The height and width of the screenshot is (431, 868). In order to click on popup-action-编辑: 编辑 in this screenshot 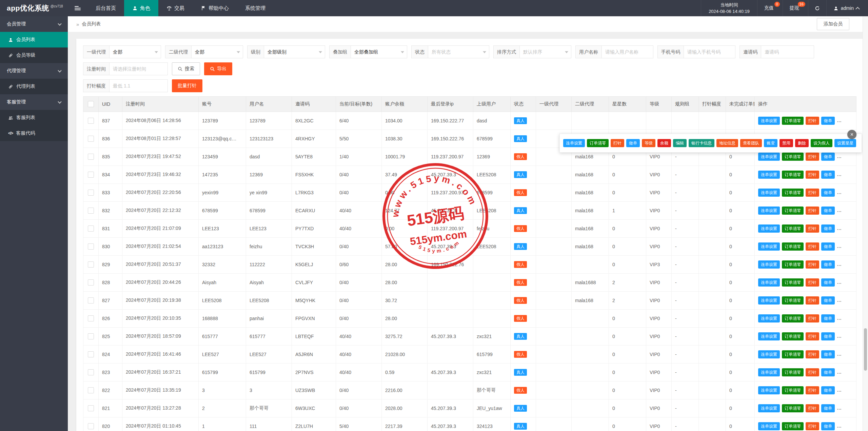, I will do `click(680, 143)`.